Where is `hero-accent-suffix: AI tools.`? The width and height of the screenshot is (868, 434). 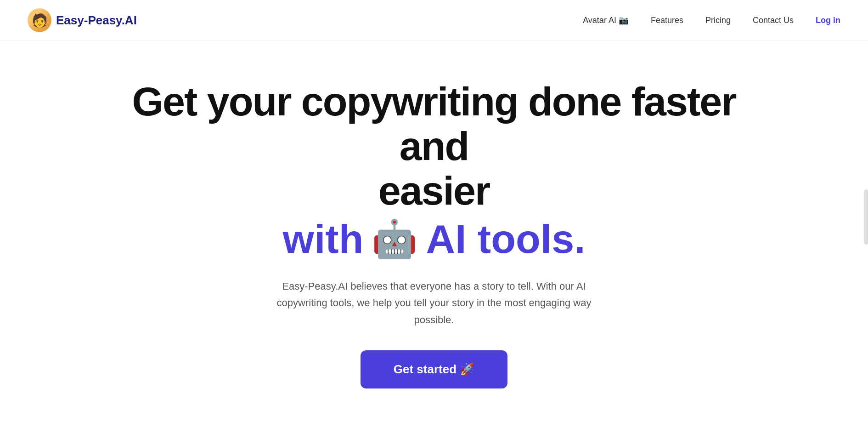 hero-accent-suffix: AI tools. is located at coordinates (505, 239).